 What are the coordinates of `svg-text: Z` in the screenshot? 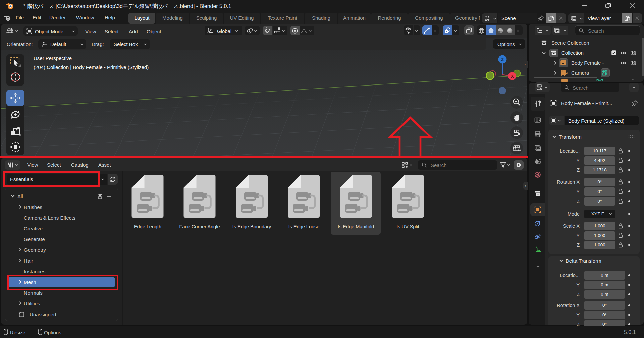 It's located at (502, 60).